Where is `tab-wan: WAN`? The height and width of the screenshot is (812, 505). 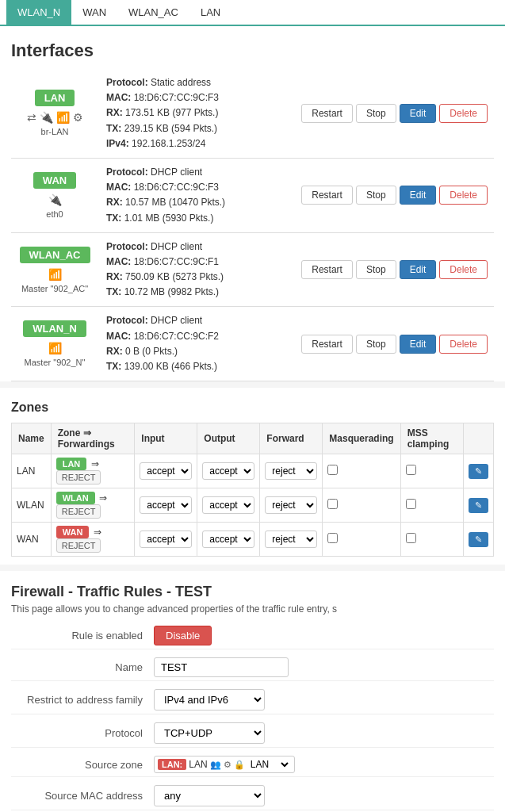 tab-wan: WAN is located at coordinates (94, 13).